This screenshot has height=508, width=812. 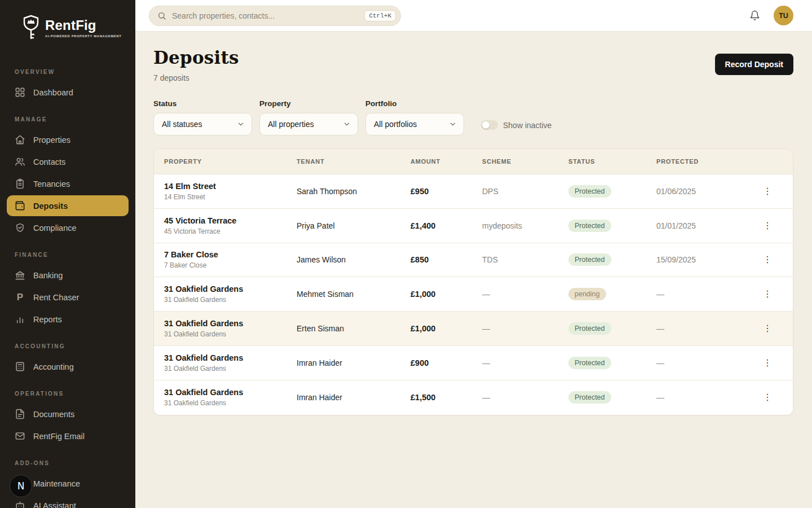 I want to click on sidebar-item-label: Reports, so click(x=47, y=319).